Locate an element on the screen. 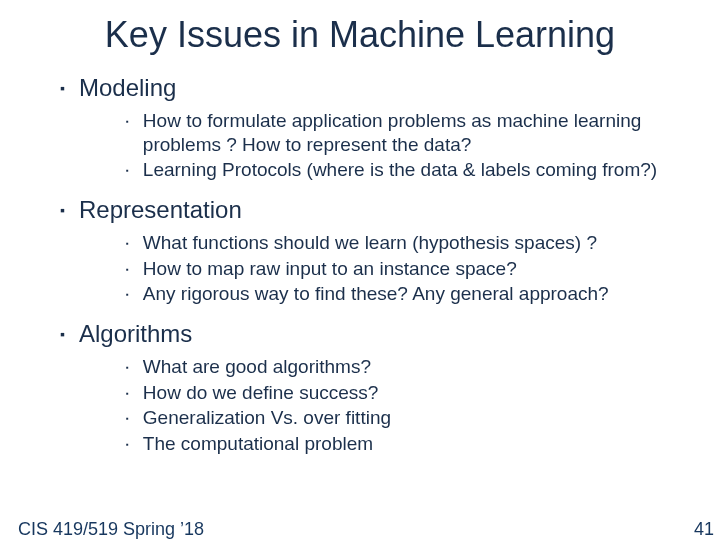 The height and width of the screenshot is (540, 720). item-text: How to formulate application problems as… is located at coordinates (416, 133).